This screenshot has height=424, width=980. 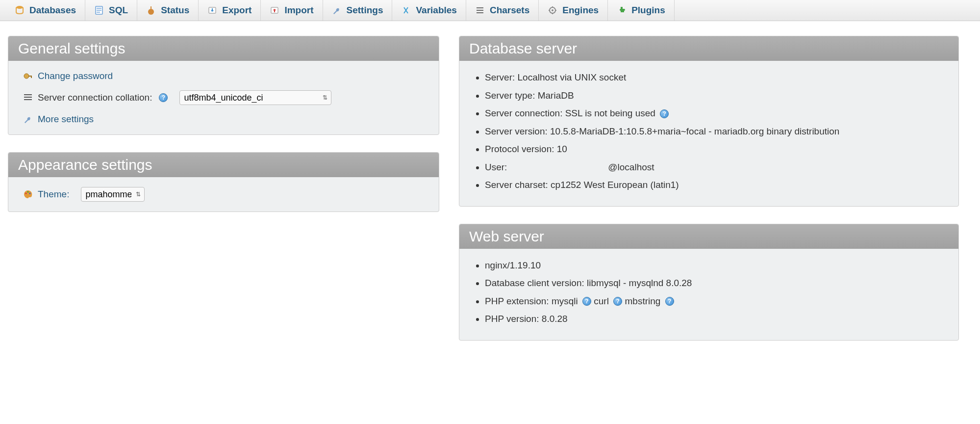 I want to click on list-item: Server version: 10.5.8-MariaDB-1:10.5.8+…, so click(x=714, y=132).